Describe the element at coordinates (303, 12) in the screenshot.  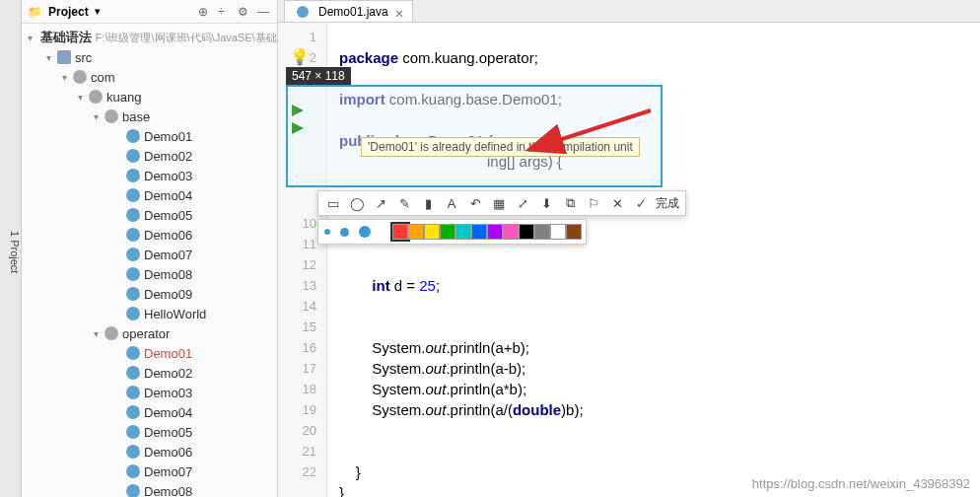
I see `class-icon` at that location.